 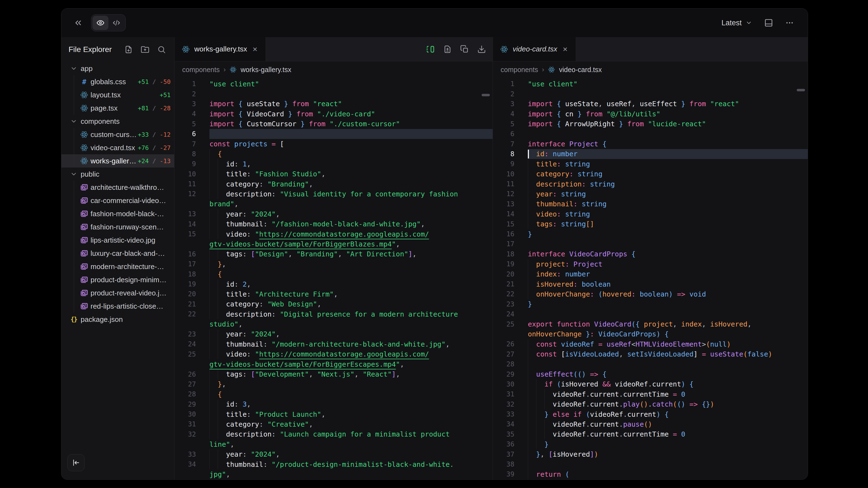 What do you see at coordinates (118, 187) in the screenshot?
I see `tree-file-architecture-walkthro-: architecture-walkthro…` at bounding box center [118, 187].